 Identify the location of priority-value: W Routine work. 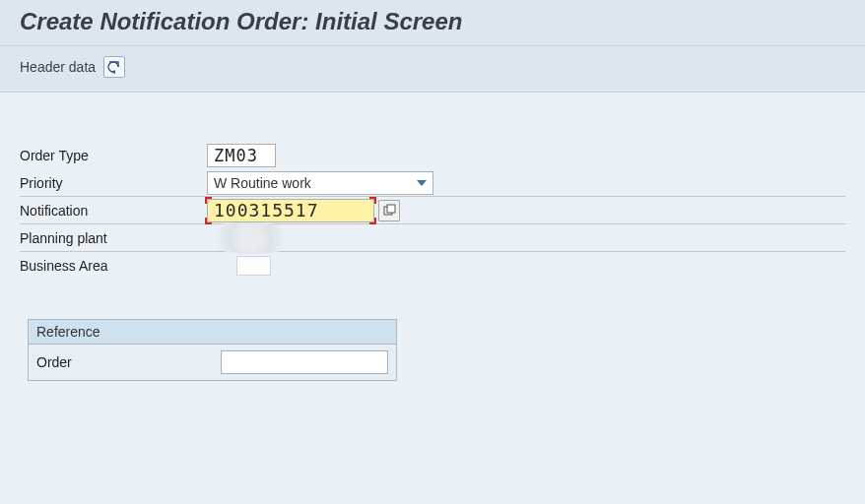
(262, 183).